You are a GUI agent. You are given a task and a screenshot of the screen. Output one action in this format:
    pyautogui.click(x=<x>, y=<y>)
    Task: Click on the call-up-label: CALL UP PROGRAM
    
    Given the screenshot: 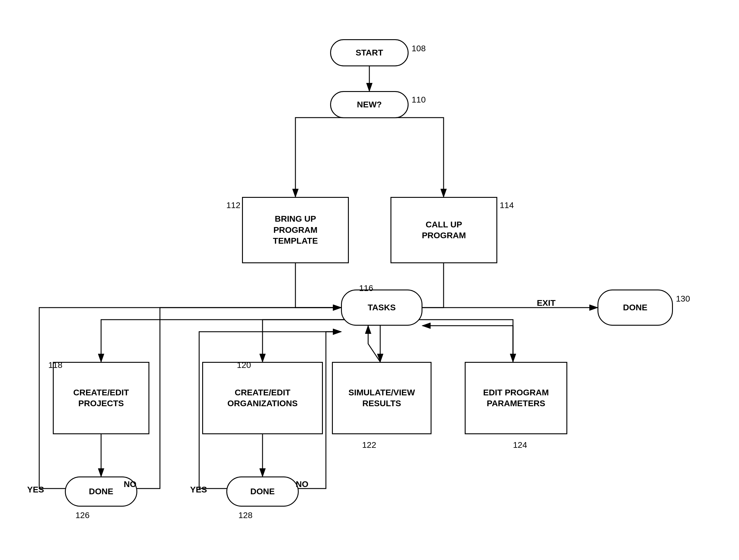 What is the action you would take?
    pyautogui.click(x=444, y=230)
    